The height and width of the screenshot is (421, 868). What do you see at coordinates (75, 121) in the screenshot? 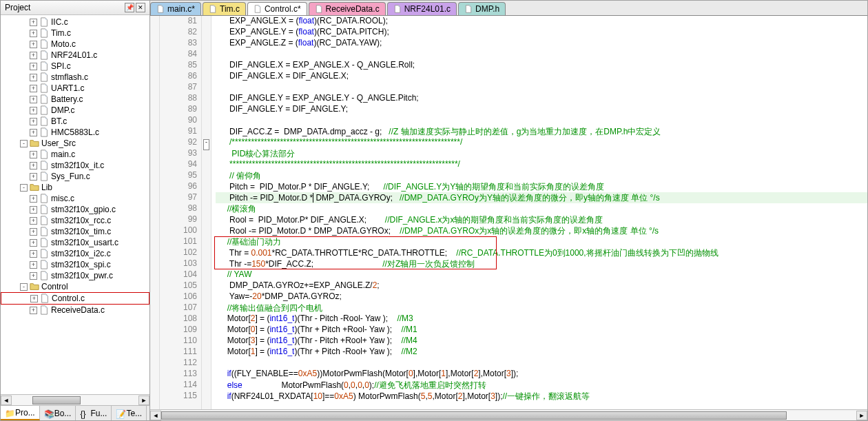
I see `tree-file-bt-c: +BT.c` at bounding box center [75, 121].